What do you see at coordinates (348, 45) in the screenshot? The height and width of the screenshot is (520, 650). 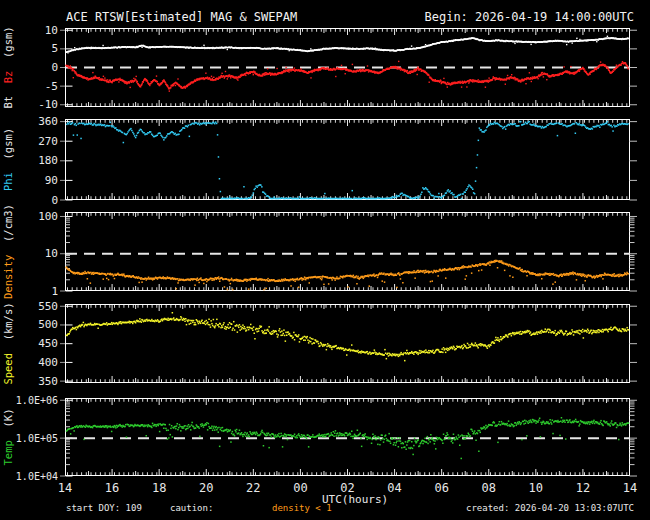 I see `bt-trace` at bounding box center [348, 45].